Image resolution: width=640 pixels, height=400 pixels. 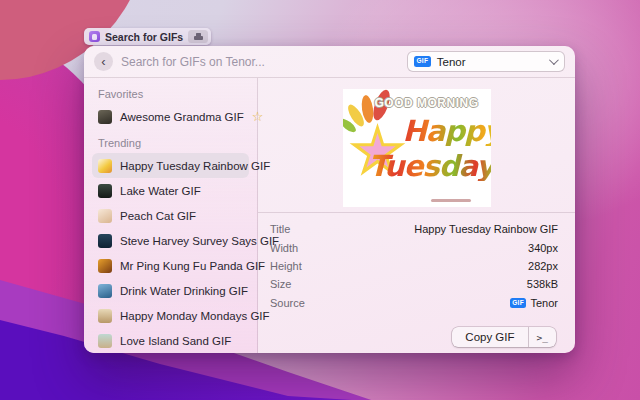 I want to click on gif-shortcut-icon, so click(x=94, y=36).